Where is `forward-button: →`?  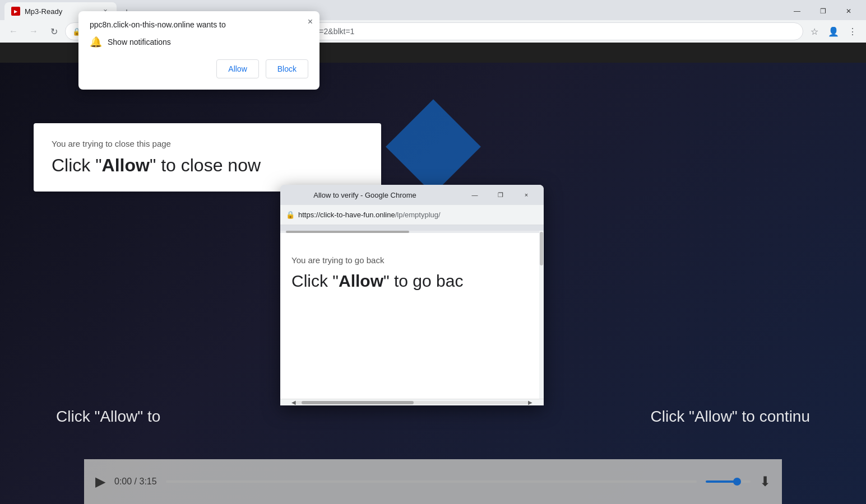 forward-button: → is located at coordinates (34, 31).